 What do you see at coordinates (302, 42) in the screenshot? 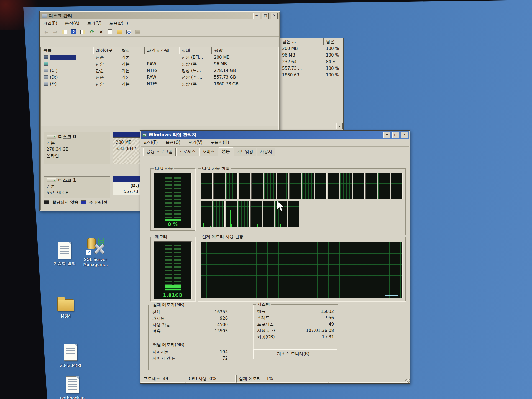
I see `column-header-free-space: 남은 ...` at bounding box center [302, 42].